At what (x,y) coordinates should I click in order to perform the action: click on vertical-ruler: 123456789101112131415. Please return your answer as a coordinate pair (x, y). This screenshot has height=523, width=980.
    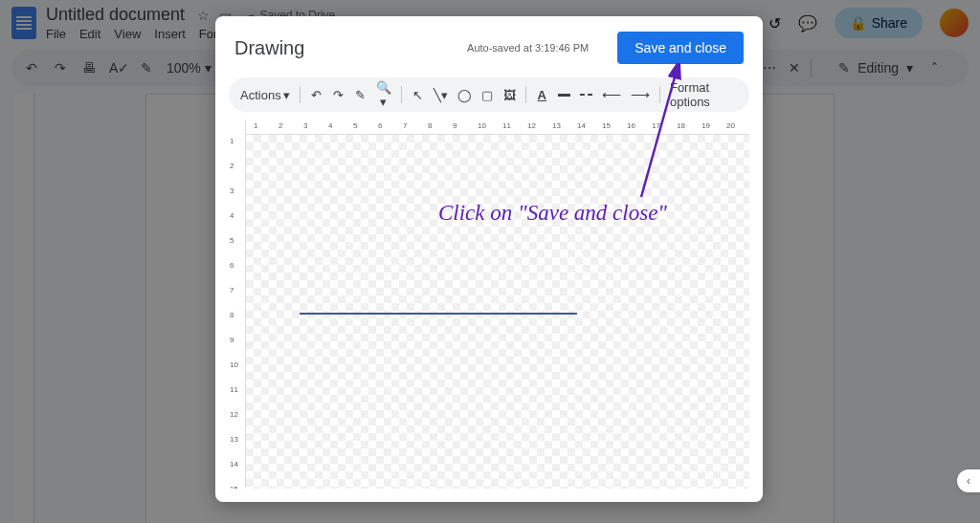
    Looking at the image, I should click on (237, 304).